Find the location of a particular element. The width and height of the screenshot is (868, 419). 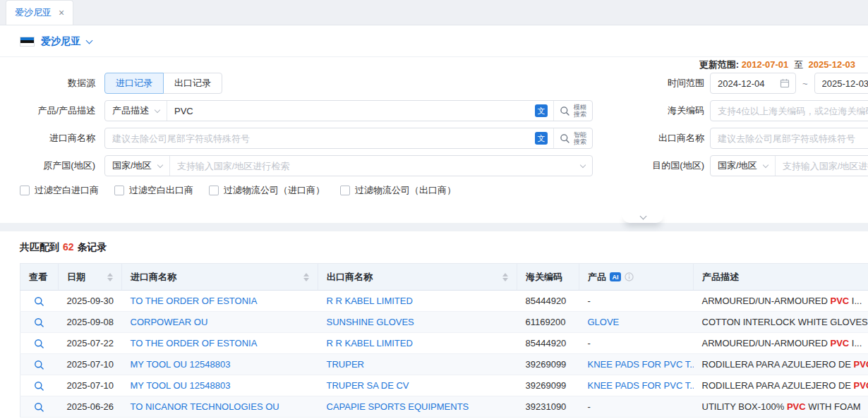

date-to-input is located at coordinates (841, 83).